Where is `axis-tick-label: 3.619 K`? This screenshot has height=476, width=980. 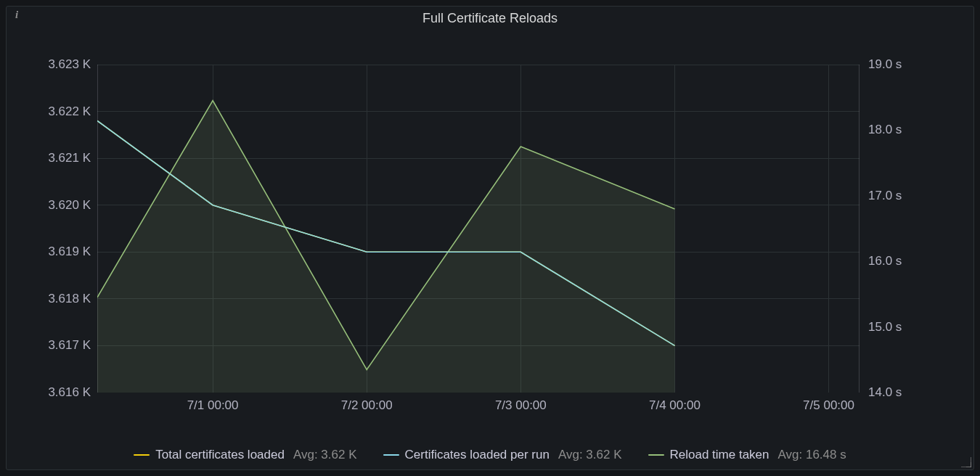
axis-tick-label: 3.619 K is located at coordinates (70, 252).